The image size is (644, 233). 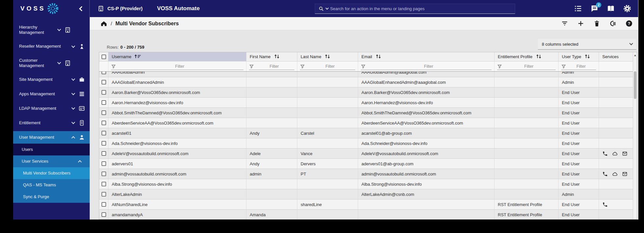 What do you see at coordinates (51, 185) in the screenshot?
I see `sidebar-item-qas-ms-teams: QAS - MS Teams` at bounding box center [51, 185].